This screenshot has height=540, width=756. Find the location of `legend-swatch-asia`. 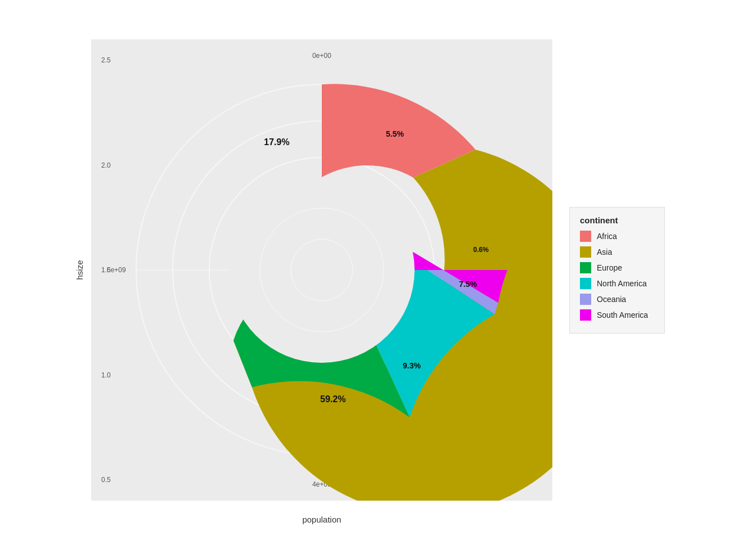

legend-swatch-asia is located at coordinates (586, 252).